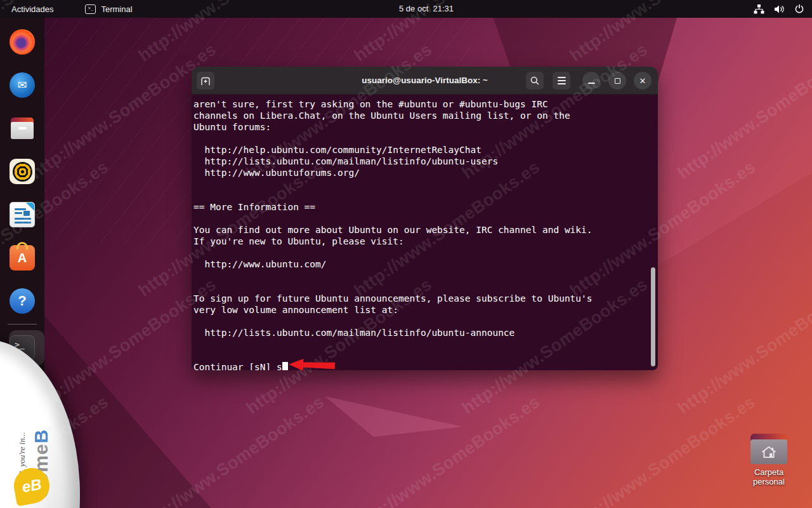  Describe the element at coordinates (779, 9) in the screenshot. I see `system-status-area` at that location.